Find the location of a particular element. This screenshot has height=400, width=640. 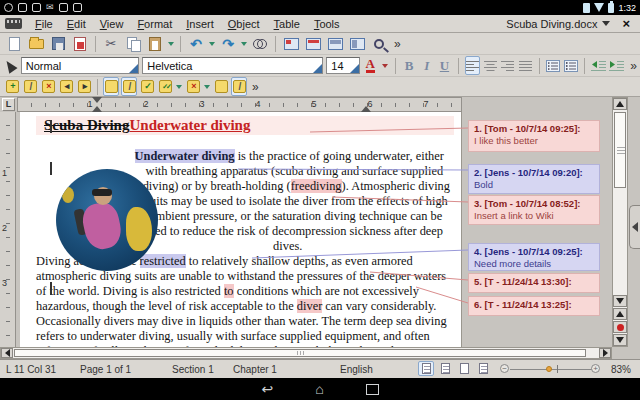

close-document-button: × is located at coordinates (626, 24).